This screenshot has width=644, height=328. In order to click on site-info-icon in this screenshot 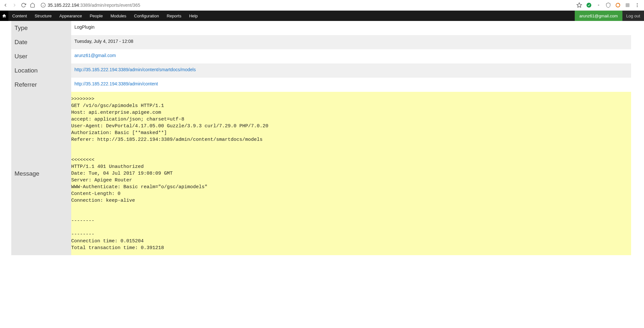, I will do `click(43, 5)`.